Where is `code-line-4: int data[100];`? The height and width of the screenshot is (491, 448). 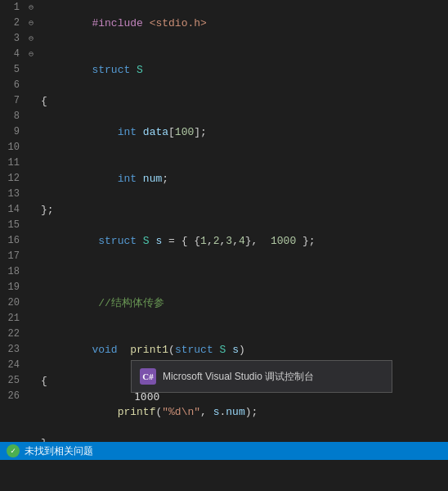
code-line-4: int data[100]; is located at coordinates (244, 133).